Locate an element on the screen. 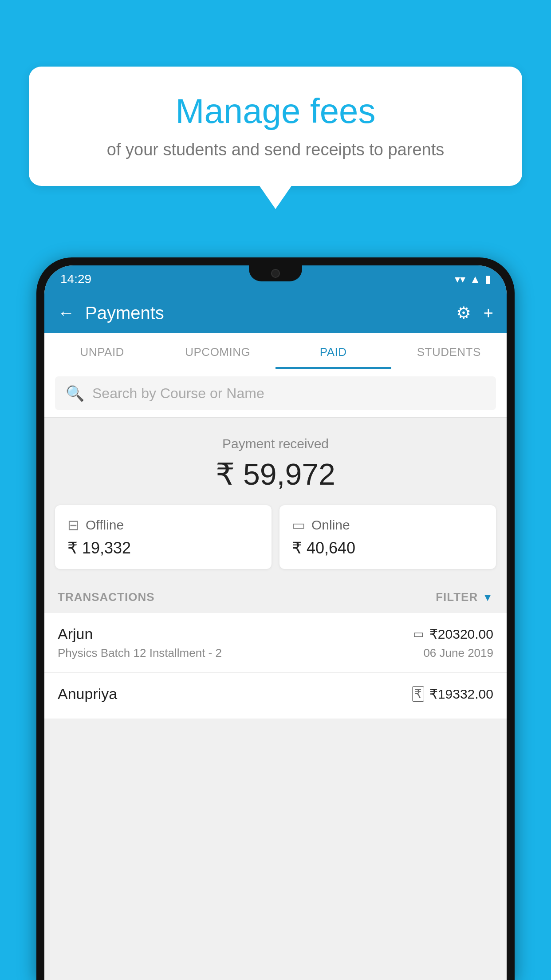 The image size is (551, 980). search-container: 🔍 Search by Course or Name is located at coordinates (276, 393).